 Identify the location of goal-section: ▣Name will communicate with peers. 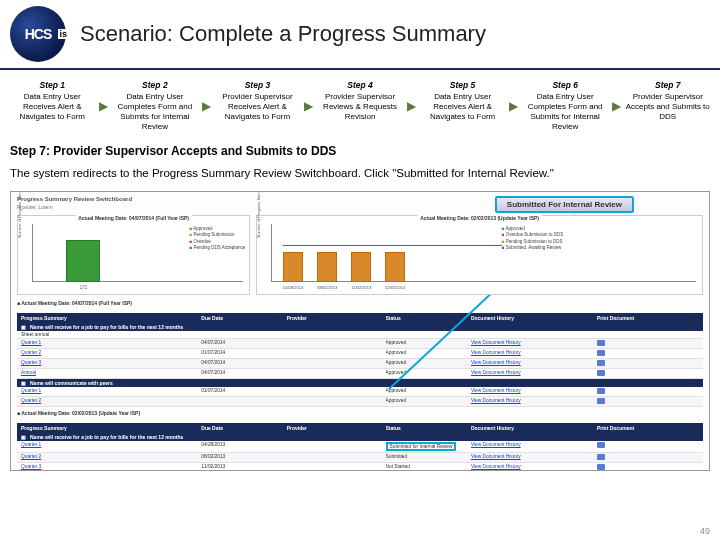
(360, 383).